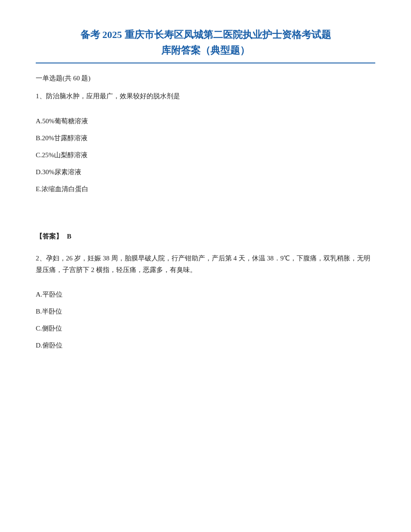 The width and height of the screenshot is (411, 532). Describe the element at coordinates (206, 264) in the screenshot. I see `question-2-text: 2、孕妇，26 岁，妊娠 38 周，胎膜早破人院，行产钳助产，产后第 4 天，休…` at that location.